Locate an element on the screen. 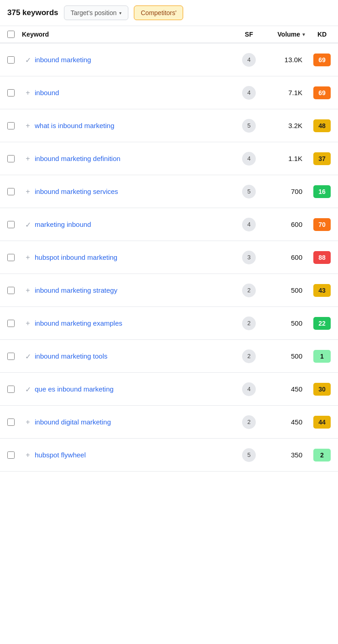 This screenshot has width=338, height=644. kd-cell: 43 is located at coordinates (322, 290).